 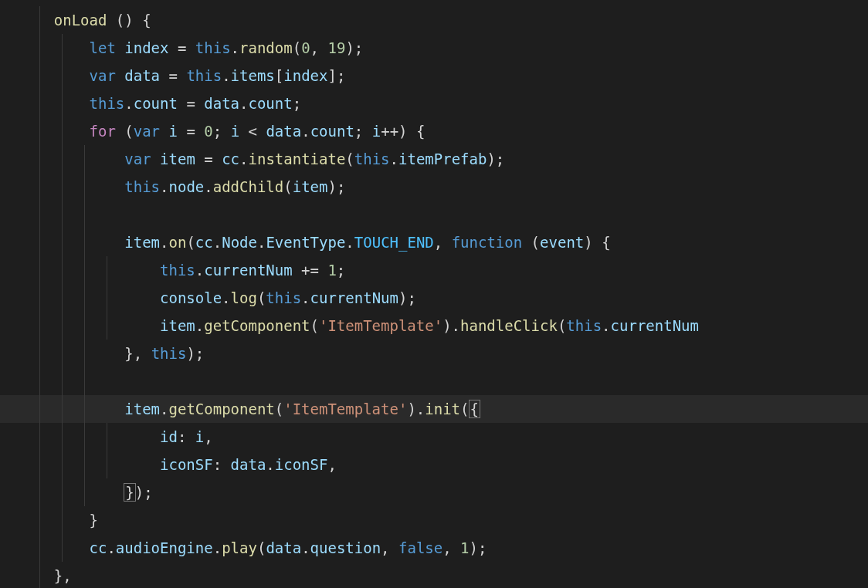 What do you see at coordinates (266, 48) in the screenshot?
I see `code-token: random` at bounding box center [266, 48].